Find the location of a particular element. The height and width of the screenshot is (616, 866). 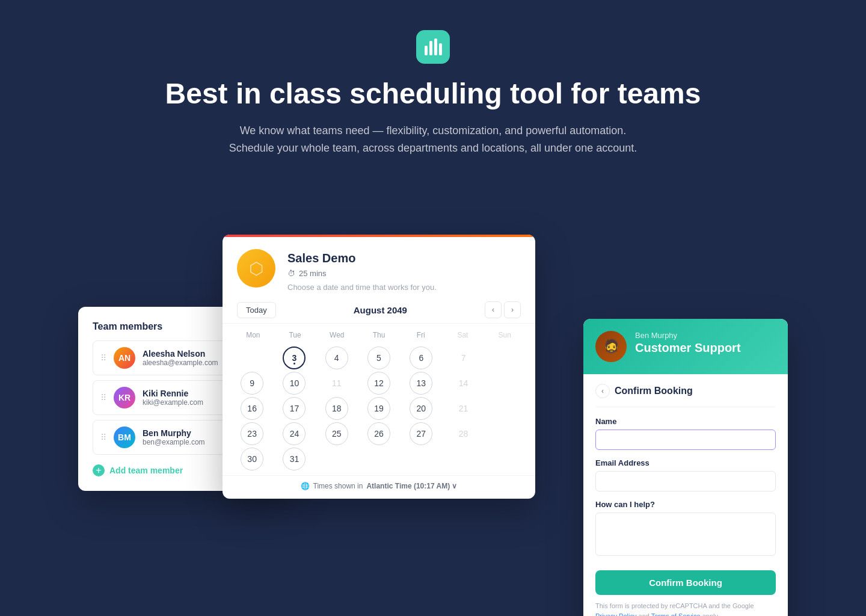

cal-day-16: 16 is located at coordinates (252, 408).